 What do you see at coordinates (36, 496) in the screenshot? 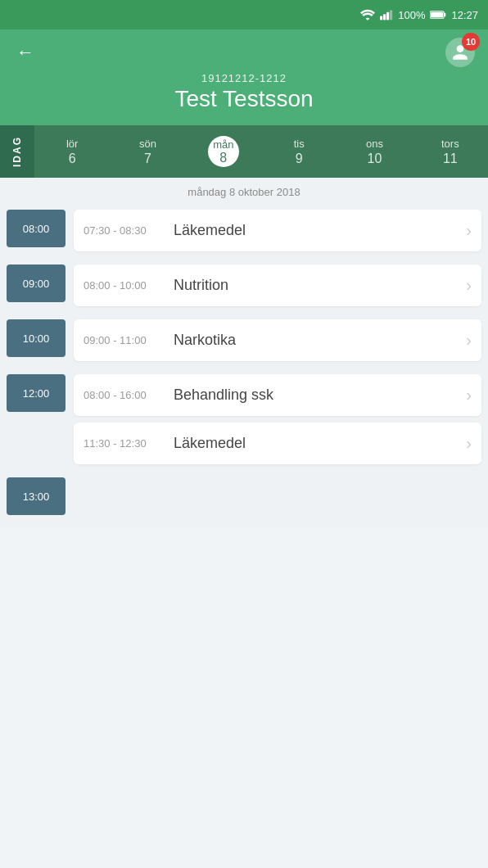
I see `time-label-end: 13:00` at bounding box center [36, 496].